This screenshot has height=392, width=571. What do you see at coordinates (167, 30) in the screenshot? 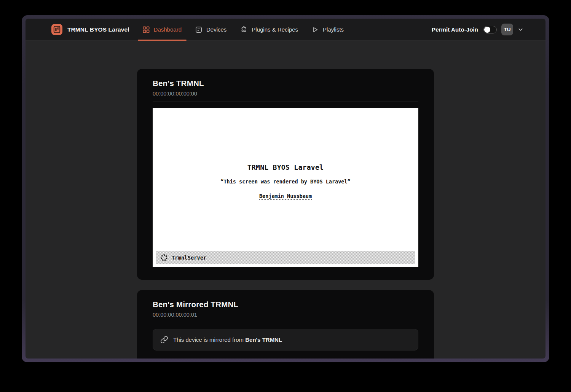
I see `nav-item-label: Dashboard` at bounding box center [167, 30].